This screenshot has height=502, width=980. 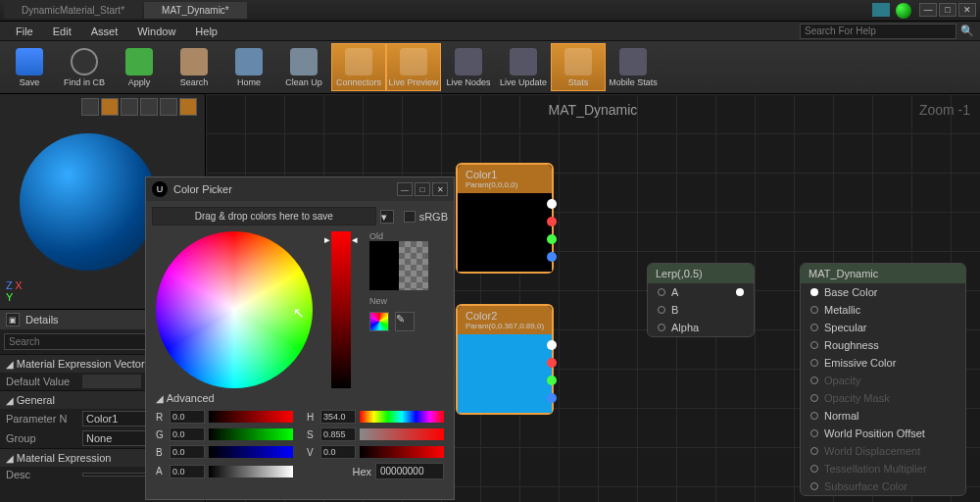 What do you see at coordinates (883, 363) in the screenshot?
I see `material-input-row: Emissive Color` at bounding box center [883, 363].